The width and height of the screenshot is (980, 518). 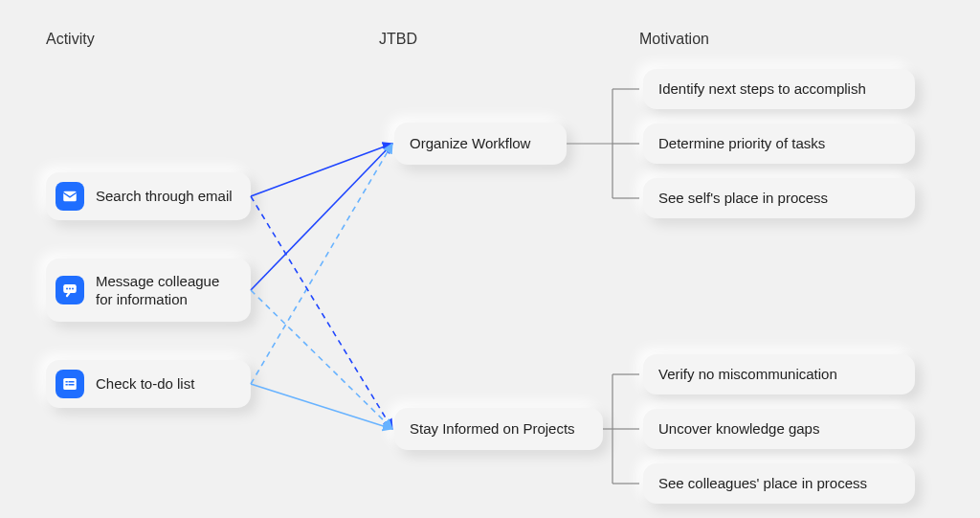 I want to click on activity-node-check-todo: Check to-do list, so click(x=148, y=384).